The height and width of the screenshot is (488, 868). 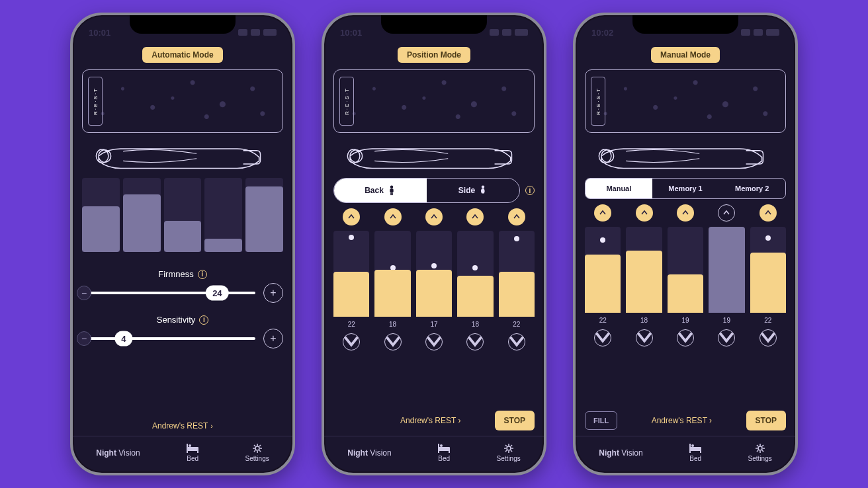 What do you see at coordinates (169, 339) in the screenshot?
I see `sensitivity-slider: − 4` at bounding box center [169, 339].